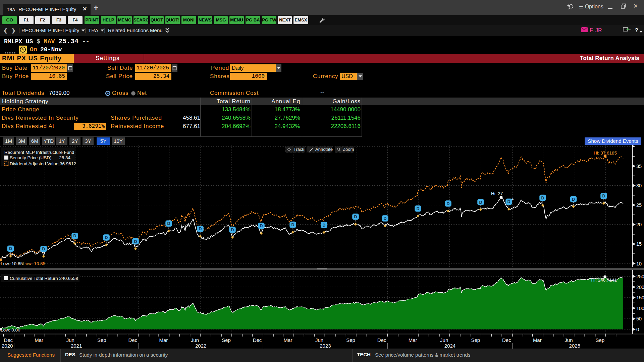 This screenshot has width=644, height=362. What do you see at coordinates (575, 346) in the screenshot?
I see `svg-text: 2025` at bounding box center [575, 346].